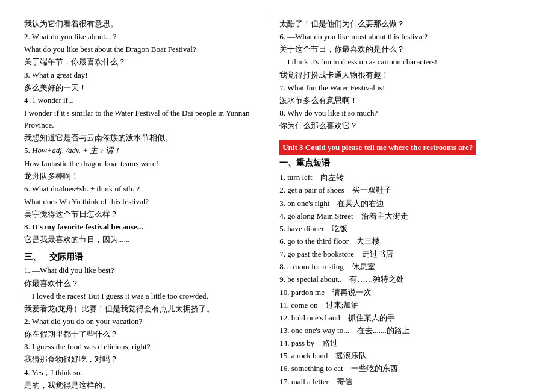  What do you see at coordinates (140, 214) in the screenshot?
I see `item6-zh: 吴宇觉得这个节日怎么样？` at bounding box center [140, 214].